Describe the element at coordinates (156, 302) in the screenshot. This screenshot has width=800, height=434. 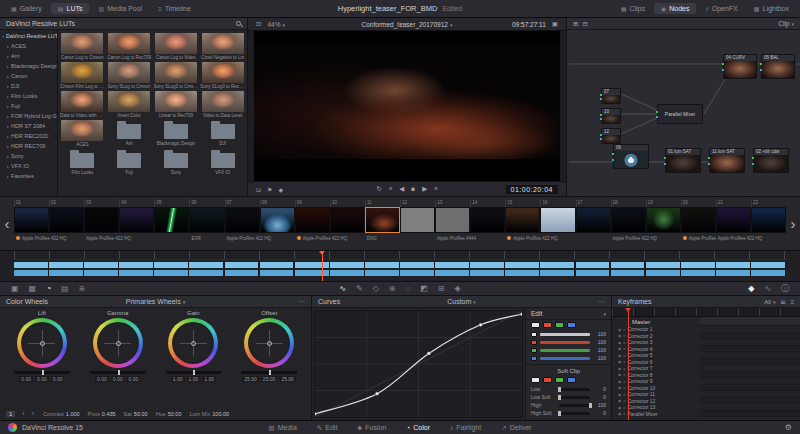
I see `wheels-mode-select: Primaries Wheels▾` at that location.